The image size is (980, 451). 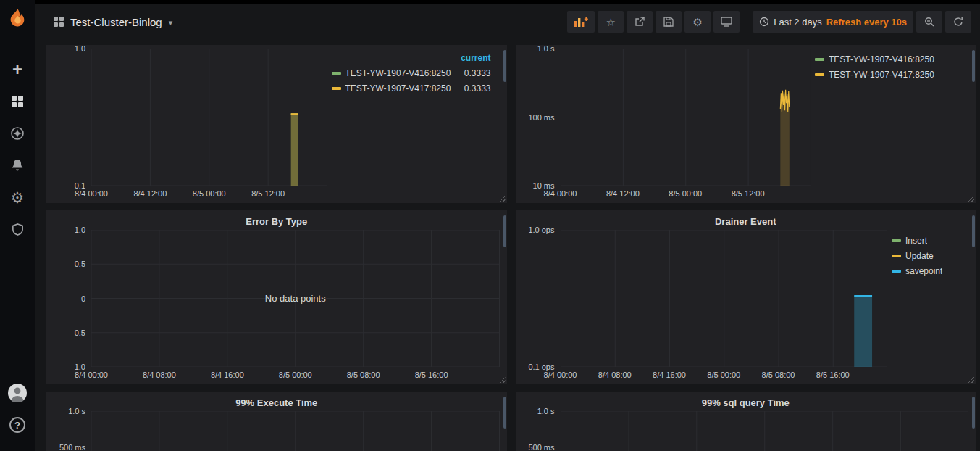 I want to click on dashboards-grid-icon, so click(x=17, y=102).